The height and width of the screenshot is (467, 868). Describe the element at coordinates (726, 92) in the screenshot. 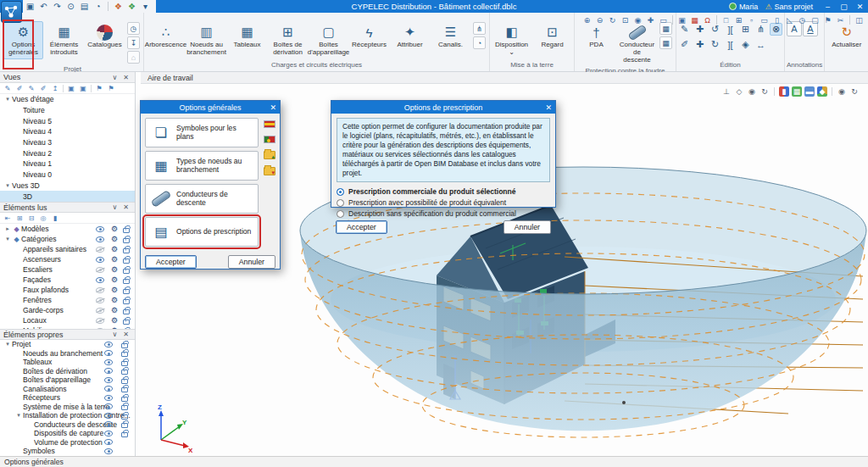

I see `axes-icon: ⊥` at that location.